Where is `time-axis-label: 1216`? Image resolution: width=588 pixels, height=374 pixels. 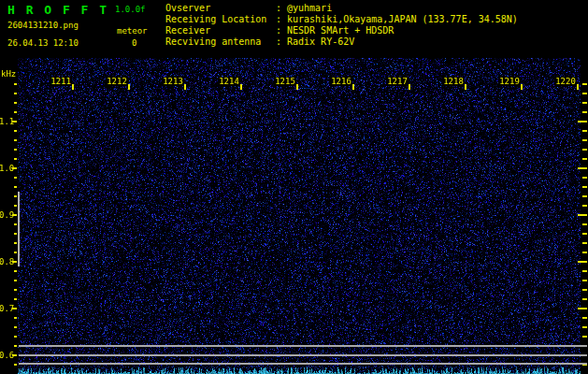
time-axis-label: 1216 is located at coordinates (341, 81).